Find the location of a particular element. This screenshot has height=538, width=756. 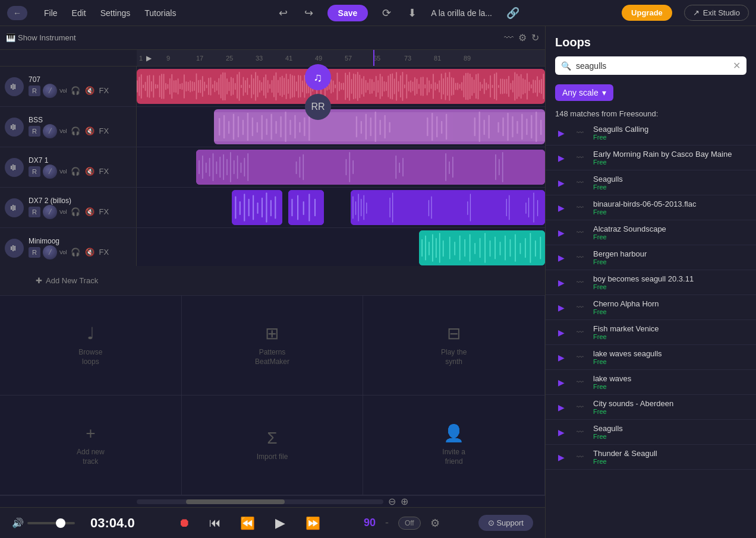

redo-button: ↪ is located at coordinates (309, 13).